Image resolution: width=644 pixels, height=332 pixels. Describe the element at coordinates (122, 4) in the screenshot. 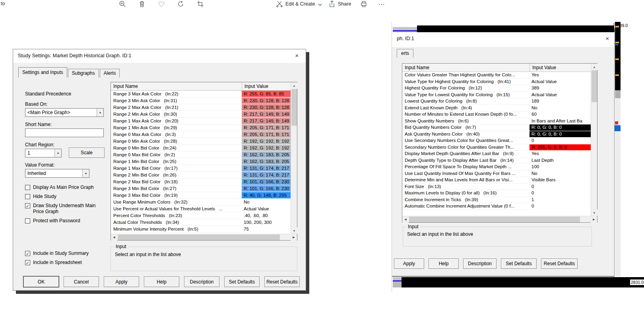

I see `zoom-in-icon` at that location.